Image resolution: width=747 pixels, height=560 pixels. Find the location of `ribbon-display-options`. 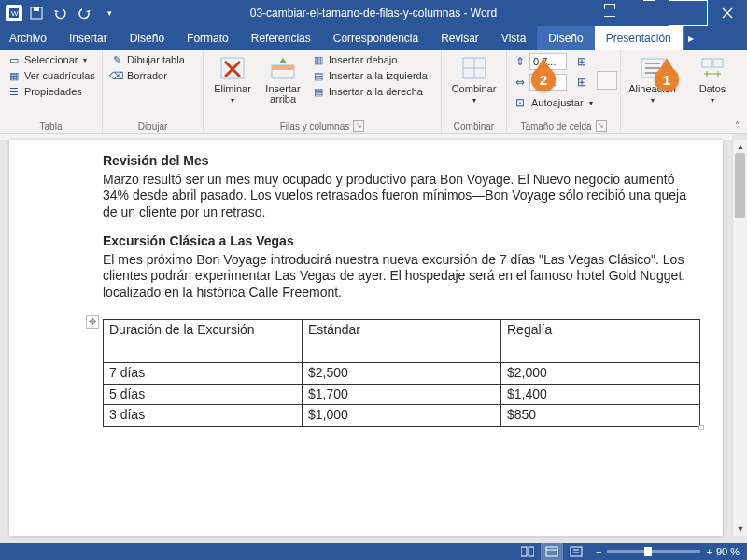

ribbon-display-options is located at coordinates (610, 13).